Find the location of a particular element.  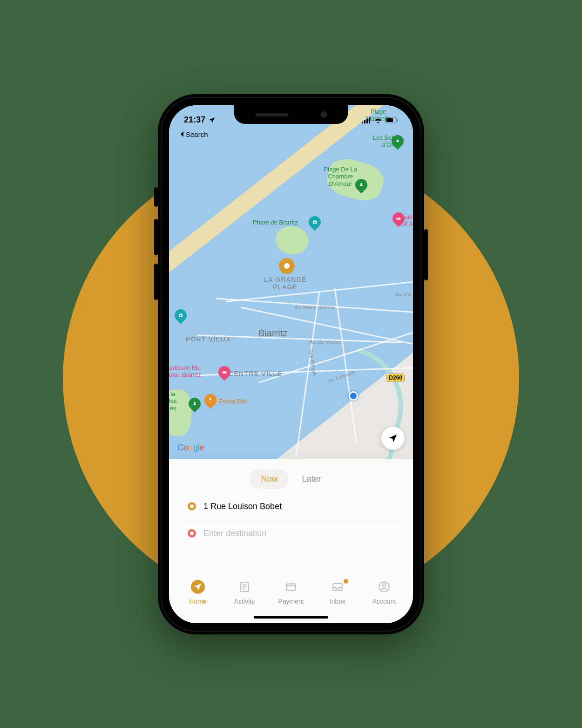

city-label: Biarritz is located at coordinates (273, 333).